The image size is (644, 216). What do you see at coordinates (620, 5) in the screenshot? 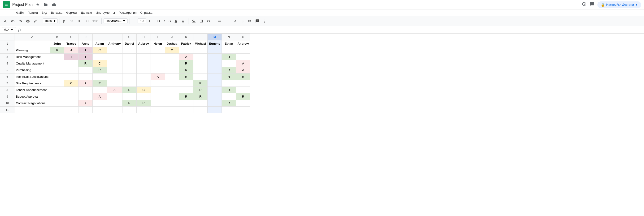
I see `access-settings-button: 🔒 Настройки Доступа ▼` at bounding box center [620, 5].